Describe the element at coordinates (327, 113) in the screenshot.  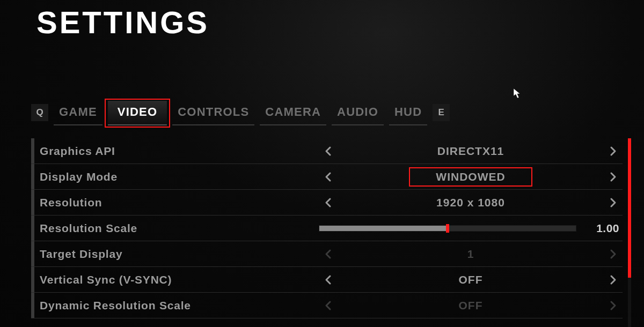
I see `tabs-row: Q GAME VIDEO CONTROLS CAMERA AUDIO HUD E` at that location.